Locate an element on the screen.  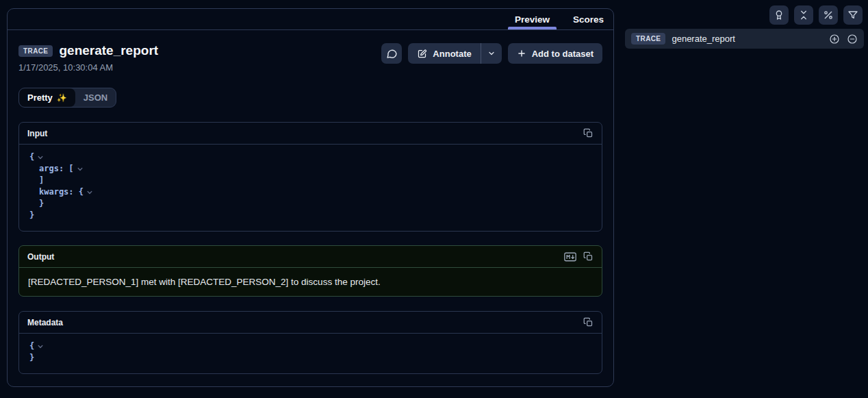
trace-header: TRACE generate_report 1/17/2025, 10:30:0… is located at coordinates (311, 58).